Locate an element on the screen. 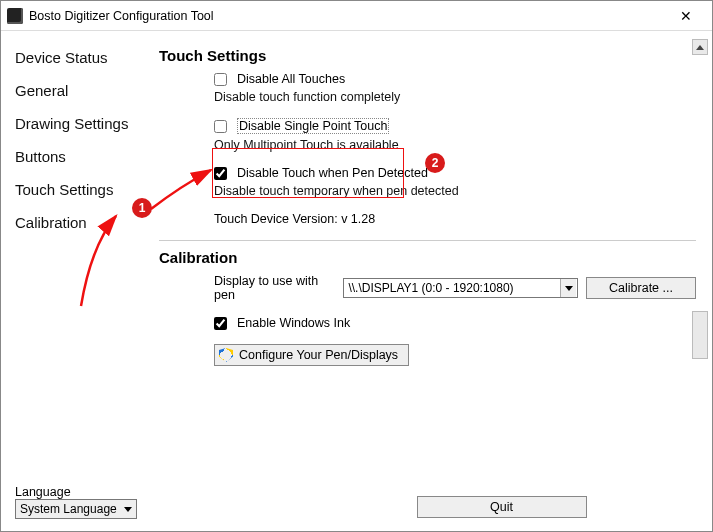  touch-device-version: Touch Device Version: v 1.28 is located at coordinates (455, 219).